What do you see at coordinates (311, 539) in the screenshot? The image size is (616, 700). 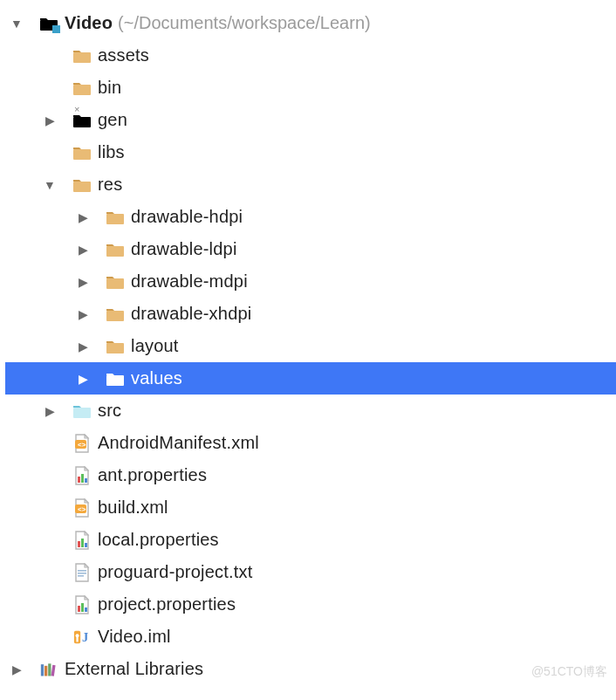 I see `tree-row: local.properties` at bounding box center [311, 539].